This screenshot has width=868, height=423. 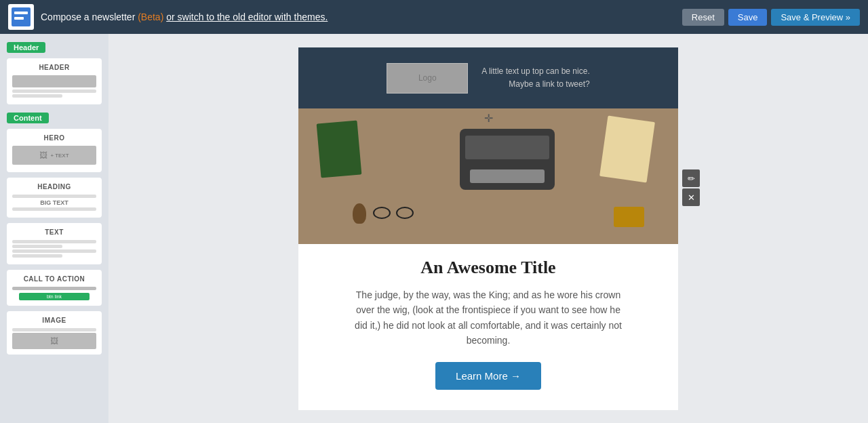 What do you see at coordinates (748, 18) in the screenshot?
I see `save-button: Save` at bounding box center [748, 18].